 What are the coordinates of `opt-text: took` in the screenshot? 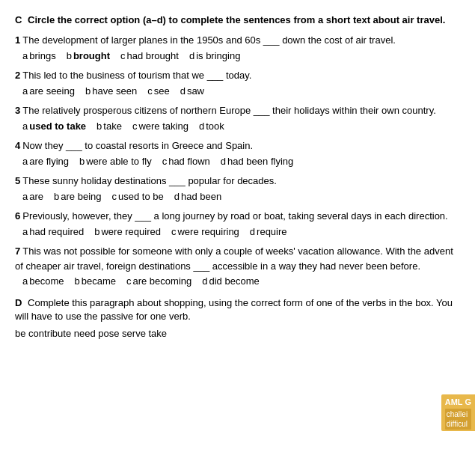 It's located at (215, 126).